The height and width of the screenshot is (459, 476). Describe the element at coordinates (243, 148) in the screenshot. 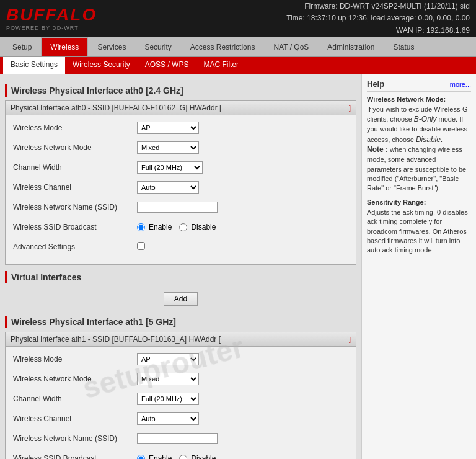

I see `network-mode-control-ath0: Mixed B-Only G-Only N-Only Disabled` at that location.